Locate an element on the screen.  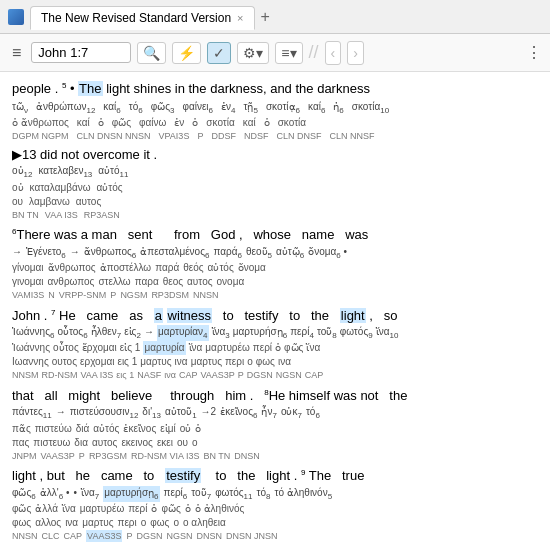
settings-button: ⚙▾ is located at coordinates (253, 53).